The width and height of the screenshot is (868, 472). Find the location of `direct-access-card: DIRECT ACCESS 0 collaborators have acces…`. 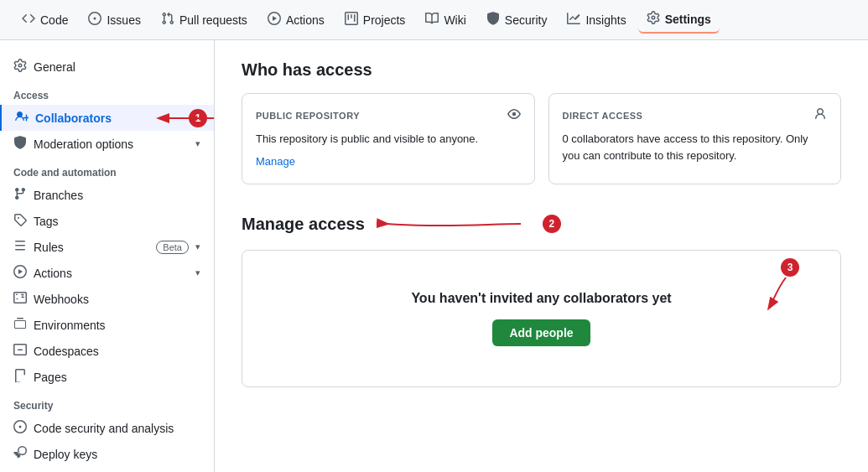

direct-access-card: DIRECT ACCESS 0 collaborators have acces… is located at coordinates (695, 139).